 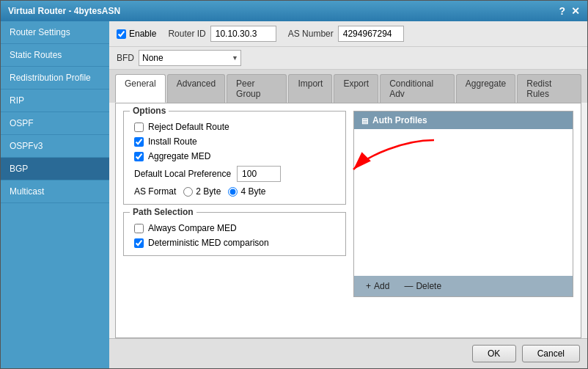 What do you see at coordinates (400, 120) in the screenshot?
I see `auth-profiles-title: Auth Profiles` at bounding box center [400, 120].